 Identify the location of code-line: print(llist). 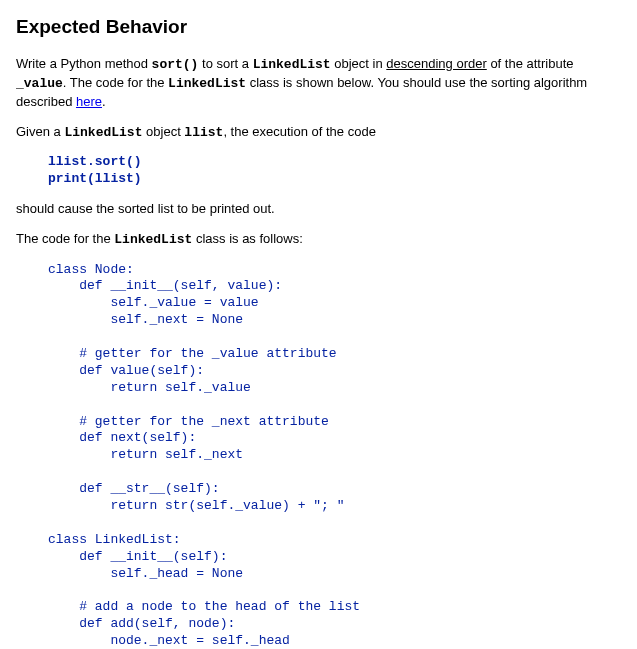
(95, 178).